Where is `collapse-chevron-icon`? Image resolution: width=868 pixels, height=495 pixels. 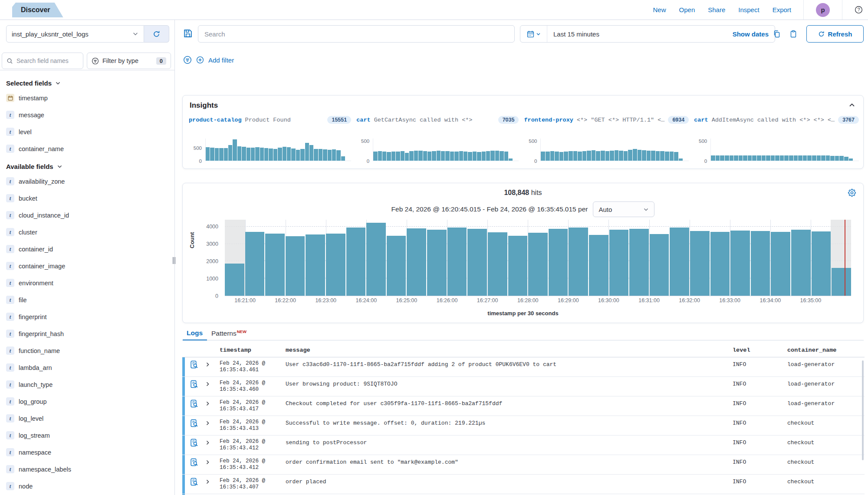
collapse-chevron-icon is located at coordinates (852, 105).